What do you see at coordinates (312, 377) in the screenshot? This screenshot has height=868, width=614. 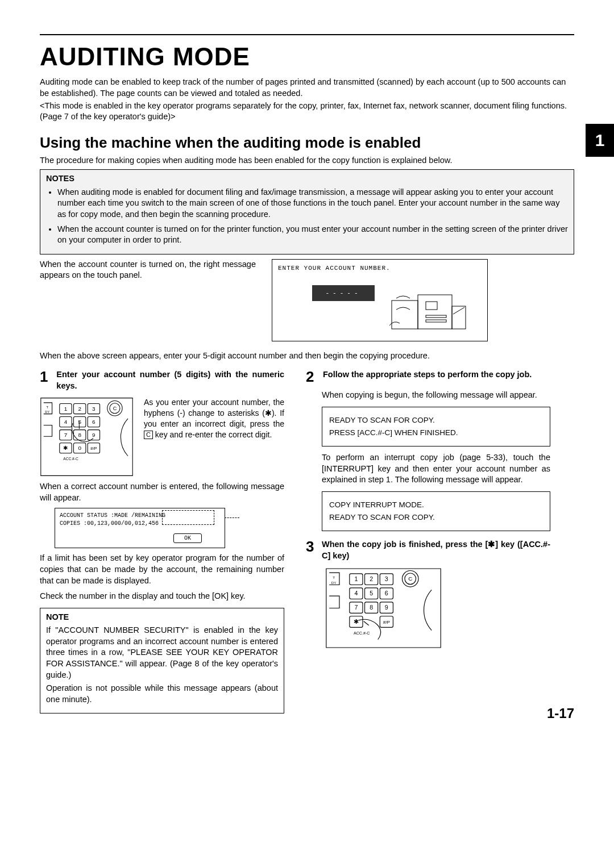 I see `step-number-2: 2` at bounding box center [312, 377].